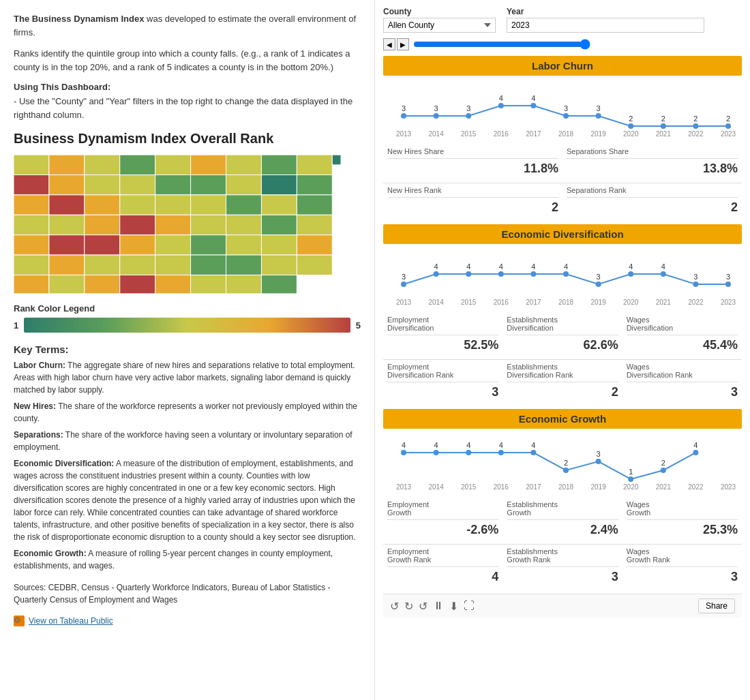 The height and width of the screenshot is (700, 750). Describe the element at coordinates (605, 25) in the screenshot. I see `year-input` at that location.